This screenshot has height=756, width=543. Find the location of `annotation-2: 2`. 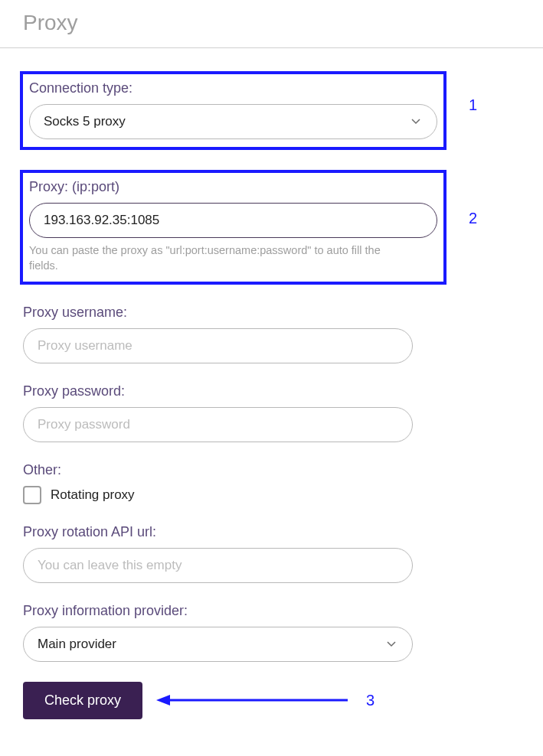

annotation-2: 2 is located at coordinates (473, 219).